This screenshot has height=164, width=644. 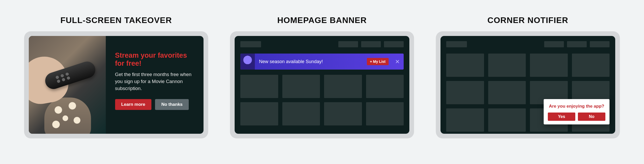 What do you see at coordinates (248, 62) in the screenshot?
I see `banner-thumbnail` at bounding box center [248, 62].